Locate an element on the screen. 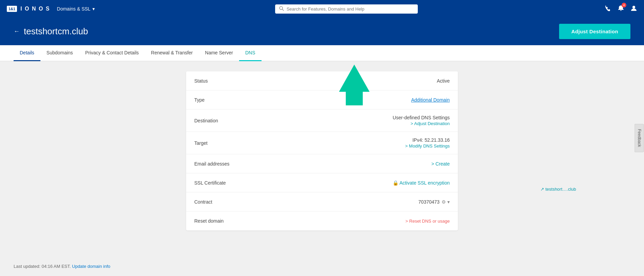  ssl-activate-link: 🔒 Activate SSL encryption is located at coordinates (356, 183).